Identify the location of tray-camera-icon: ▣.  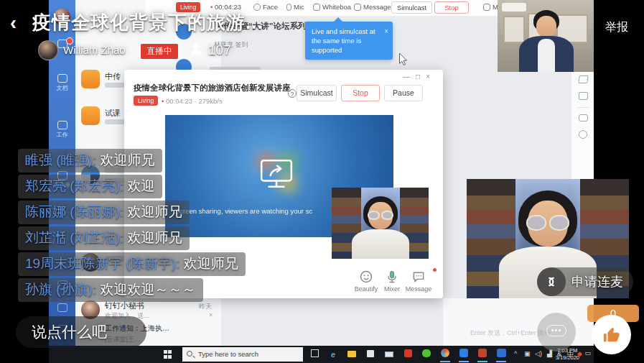
(527, 354).